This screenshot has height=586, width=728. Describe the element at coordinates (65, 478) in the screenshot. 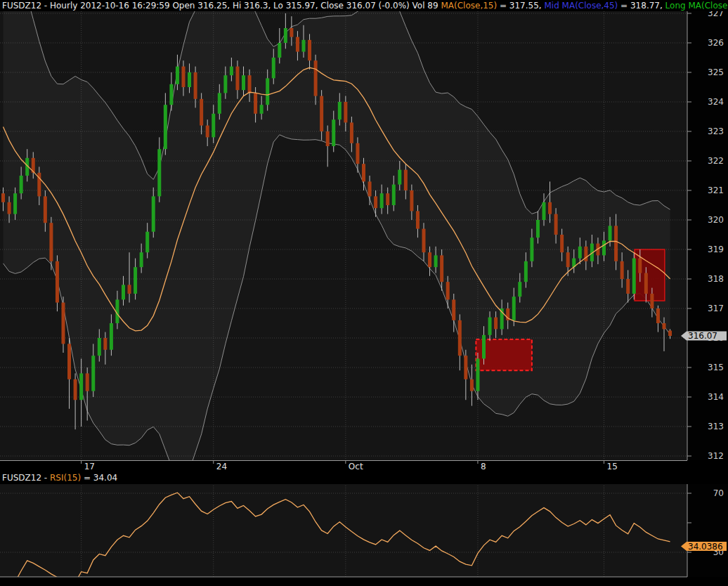

I see `rsi-title-study: RSI(15)` at that location.